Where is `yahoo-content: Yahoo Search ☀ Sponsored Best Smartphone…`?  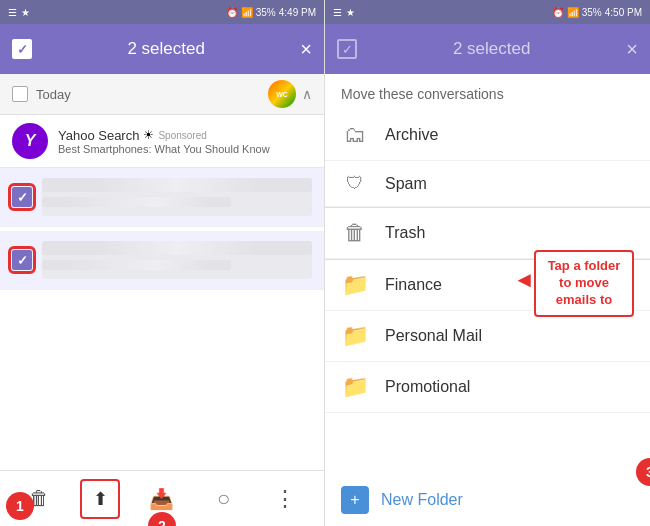 yahoo-content: Yahoo Search ☀ Sponsored Best Smartphone… is located at coordinates (185, 142).